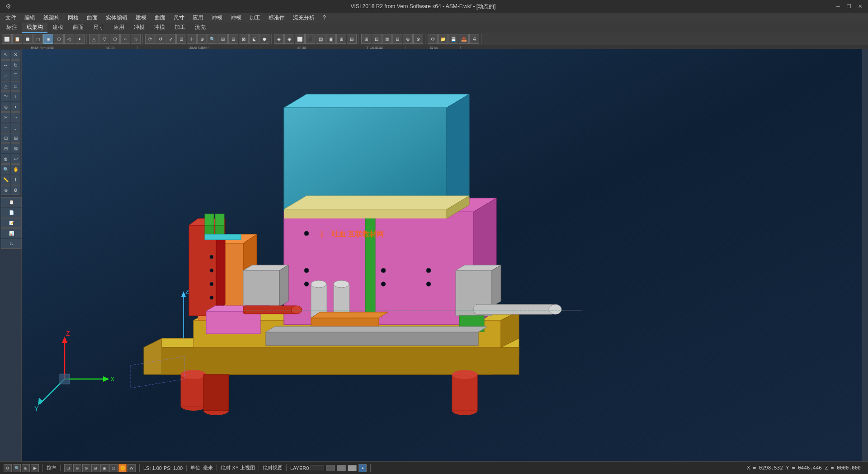  I want to click on tb-sys-5: 🖨, so click(474, 39).